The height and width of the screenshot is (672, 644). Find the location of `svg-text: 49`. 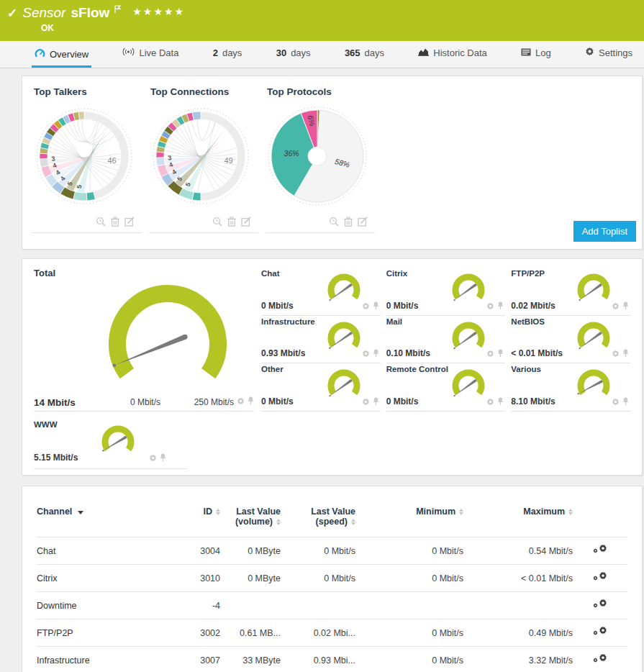

svg-text: 49 is located at coordinates (228, 160).